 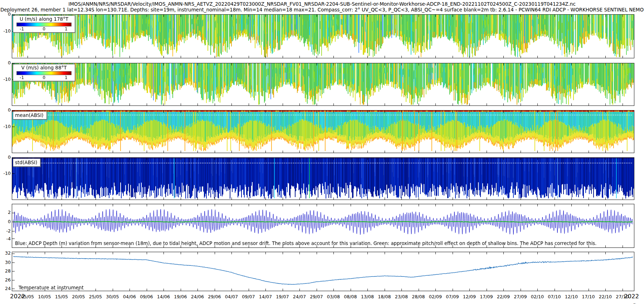 I want to click on mean-absi-label: mean(ABSI), so click(x=30, y=115).